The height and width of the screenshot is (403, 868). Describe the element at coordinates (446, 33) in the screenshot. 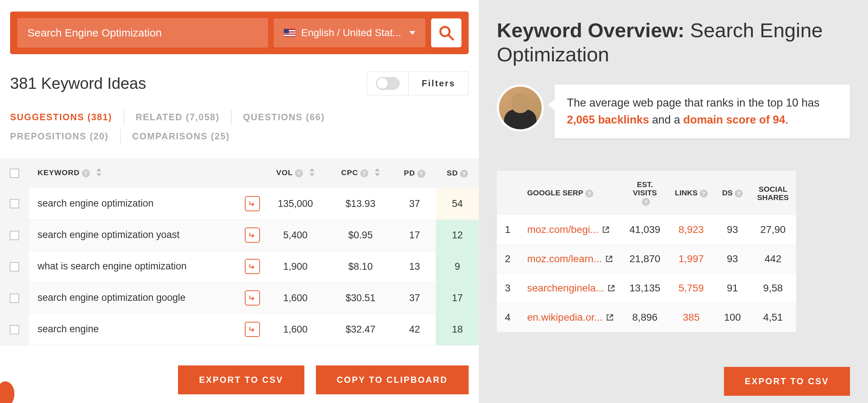

I see `search-button` at that location.